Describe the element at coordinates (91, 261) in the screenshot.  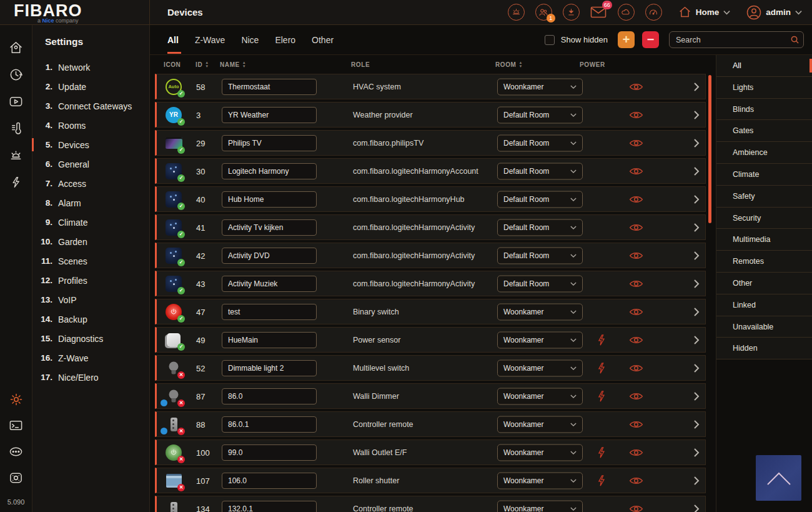
I see `sidebar-item-scenes: 11.Scenes` at that location.